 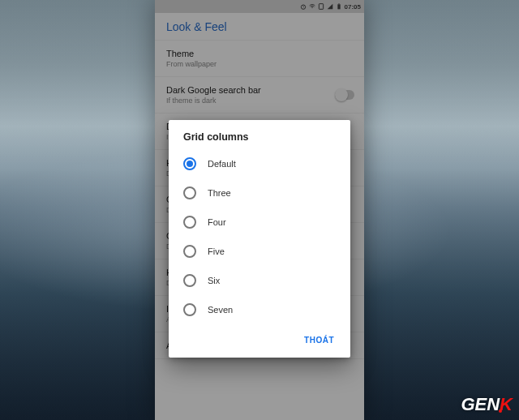 What do you see at coordinates (480, 405) in the screenshot?
I see `watermark-text-a: GEN` at bounding box center [480, 405].